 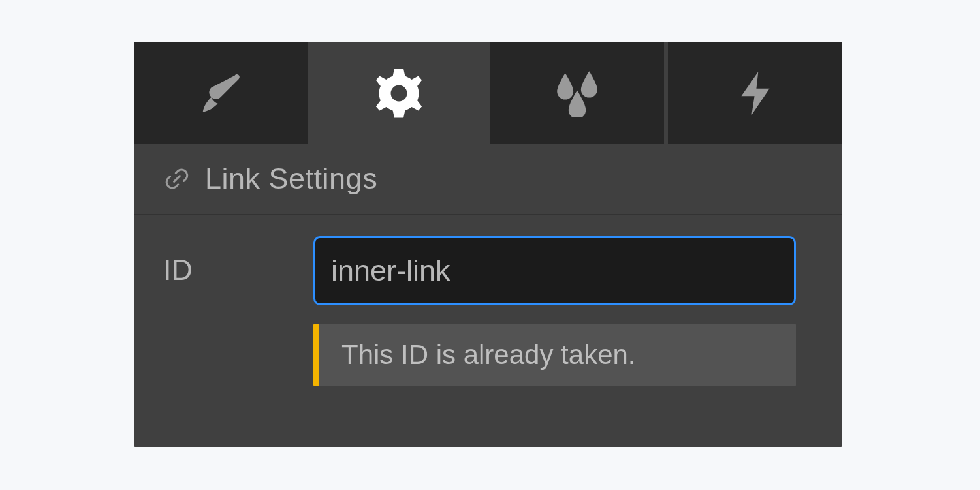 I want to click on panel-tabs, so click(x=488, y=93).